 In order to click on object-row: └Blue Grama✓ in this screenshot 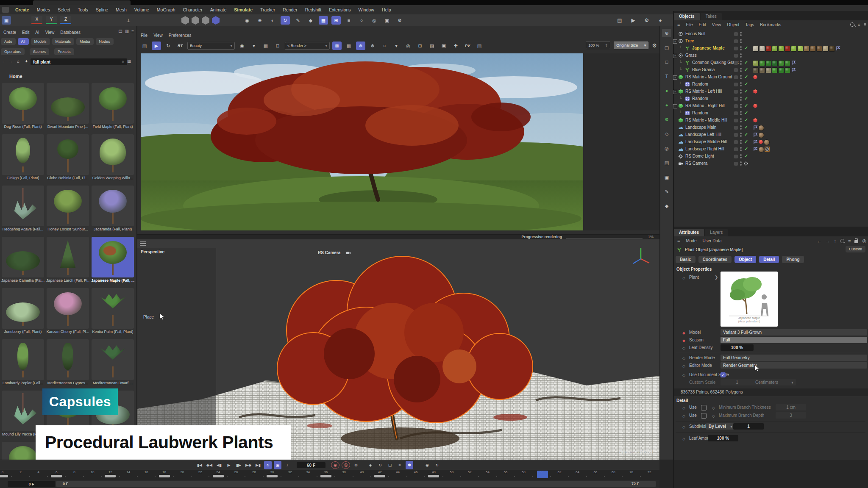, I will do `click(771, 70)`.